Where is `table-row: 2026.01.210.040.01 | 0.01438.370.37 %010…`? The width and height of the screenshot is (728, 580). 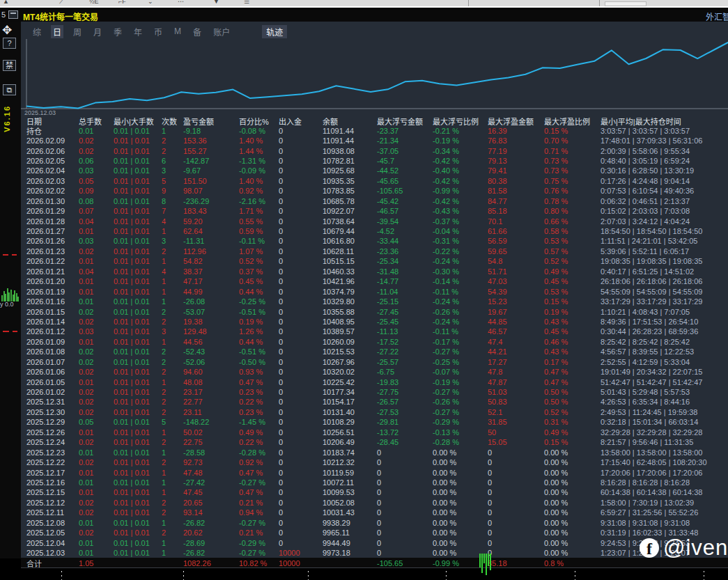
table-row: 2026.01.210.040.01 | 0.01438.370.37 %010… is located at coordinates (375, 272).